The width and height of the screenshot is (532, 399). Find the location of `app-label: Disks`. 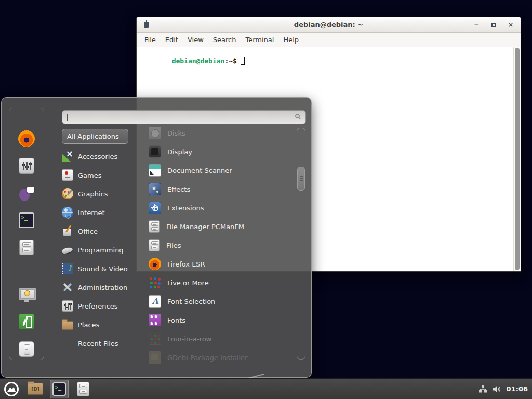

app-label: Disks is located at coordinates (177, 133).